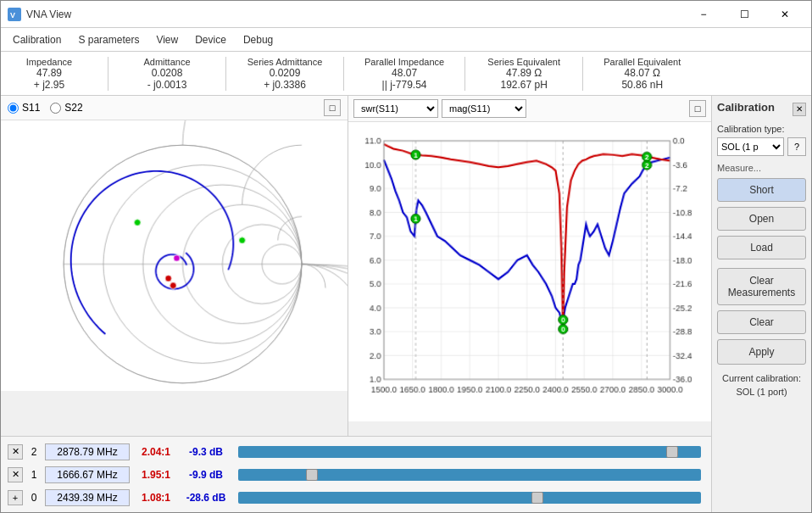 This screenshot has width=812, height=513. What do you see at coordinates (108, 40) in the screenshot?
I see `menu-sparameters: S parameters` at bounding box center [108, 40].